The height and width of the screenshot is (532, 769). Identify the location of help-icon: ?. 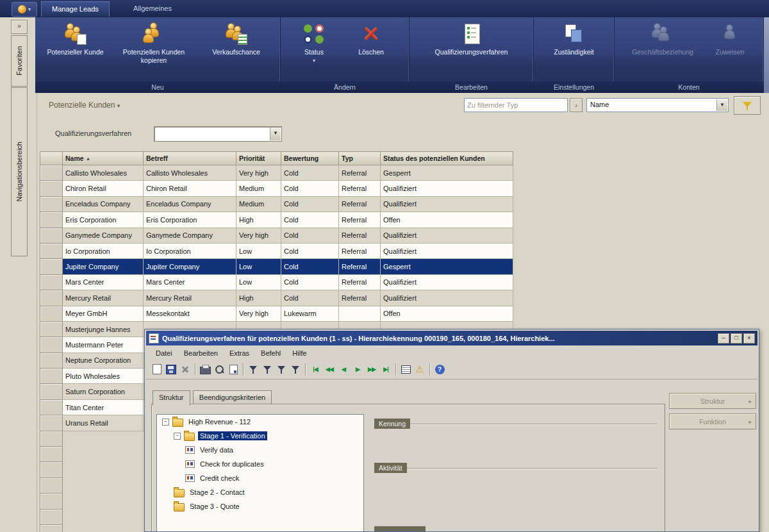
(440, 369).